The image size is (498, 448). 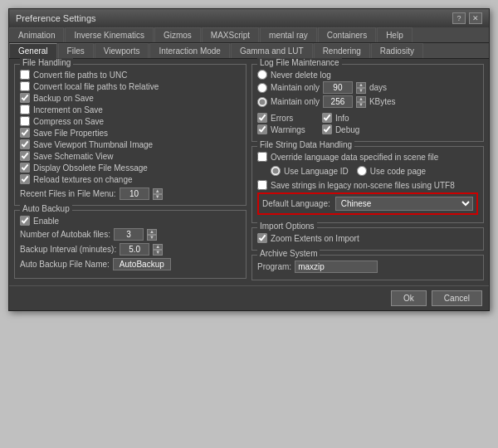 I want to click on cb-convert-relative-label: Convert local file paths to Relative, so click(x=96, y=86).